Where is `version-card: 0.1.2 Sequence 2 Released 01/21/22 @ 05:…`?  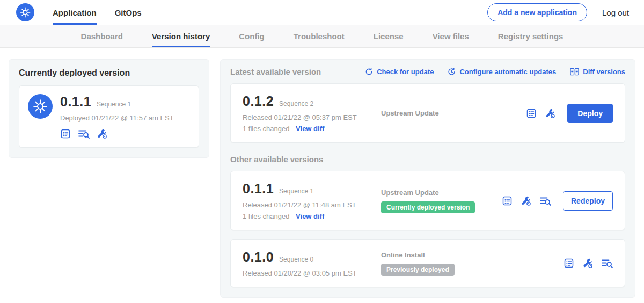 version-card: 0.1.2 Sequence 2 Released 01/21/22 @ 05:… is located at coordinates (428, 113).